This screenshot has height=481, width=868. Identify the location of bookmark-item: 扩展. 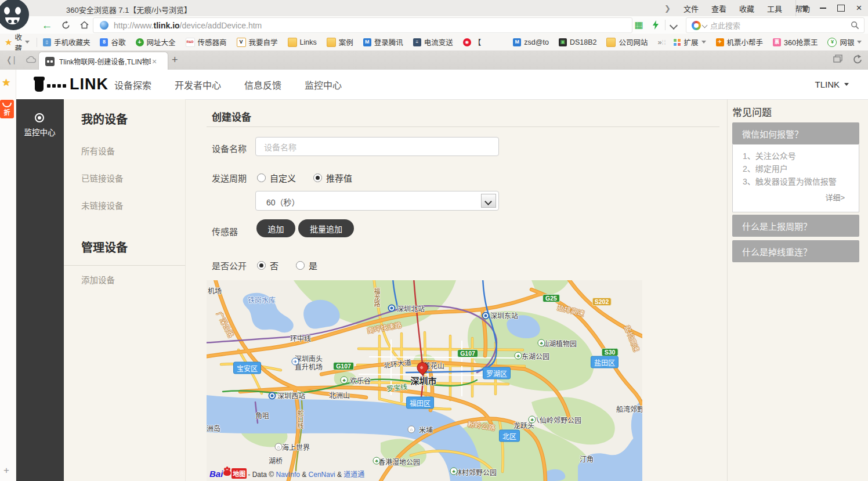
(689, 42).